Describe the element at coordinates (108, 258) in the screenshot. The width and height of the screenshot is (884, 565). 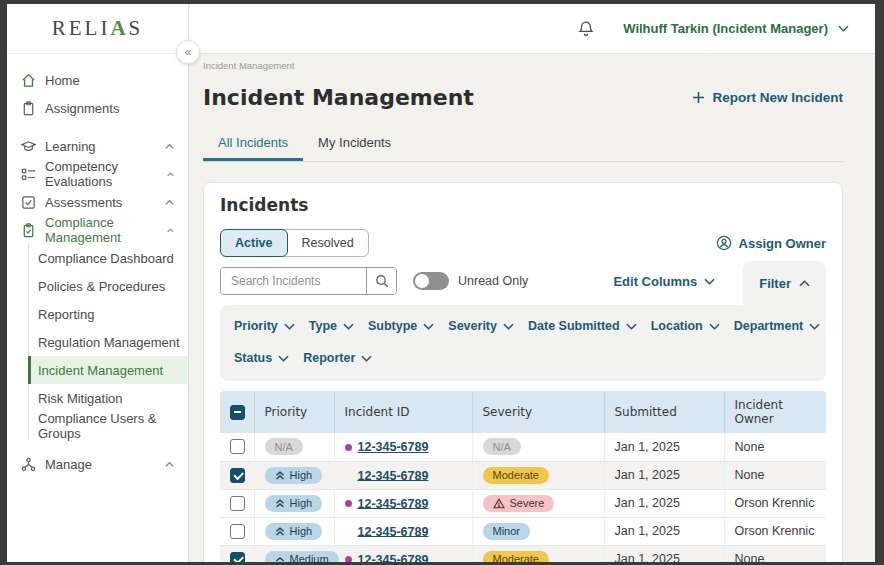
I see `sidebar-item-compliance-dashboard: Compliance Dashboard` at that location.